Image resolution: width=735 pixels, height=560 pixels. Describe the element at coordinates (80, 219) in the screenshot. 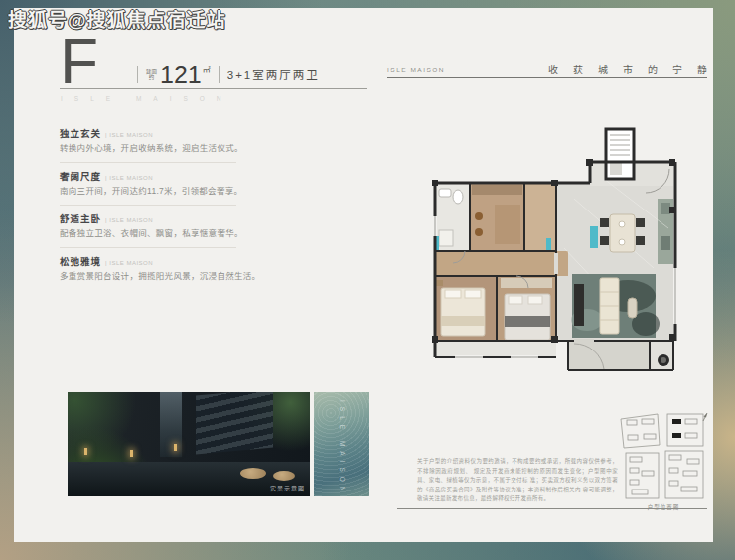

I see `feature-title: 舒适主卧` at that location.